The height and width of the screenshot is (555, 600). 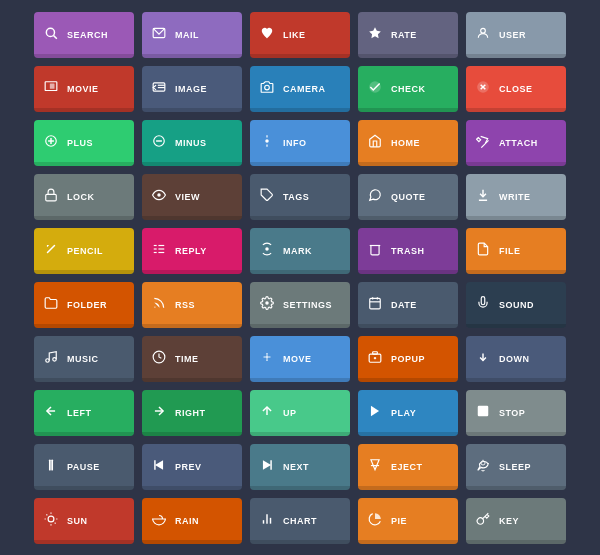 What do you see at coordinates (51, 412) in the screenshot?
I see `left-icon` at bounding box center [51, 412].